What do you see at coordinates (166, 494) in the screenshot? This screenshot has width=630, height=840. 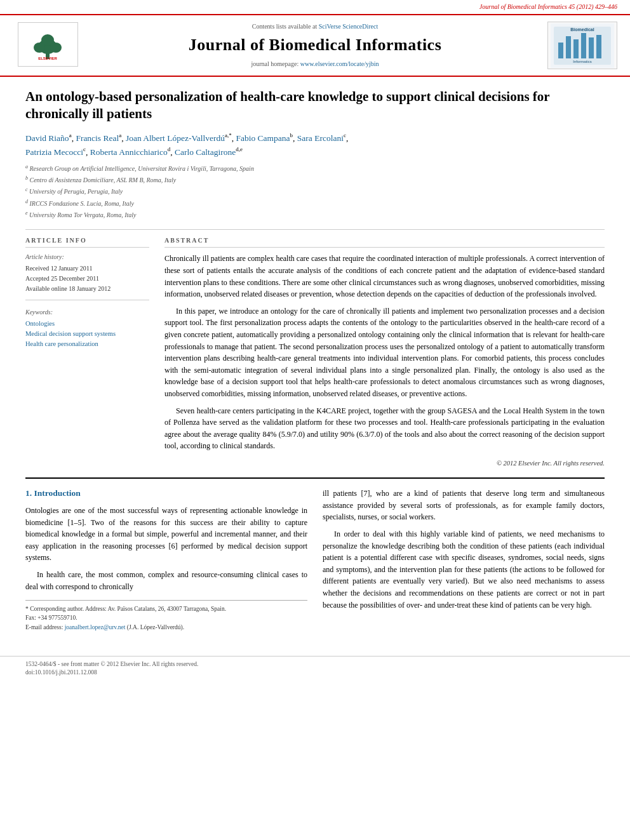 I see `introduction-heading: 1. Introduction` at bounding box center [166, 494].